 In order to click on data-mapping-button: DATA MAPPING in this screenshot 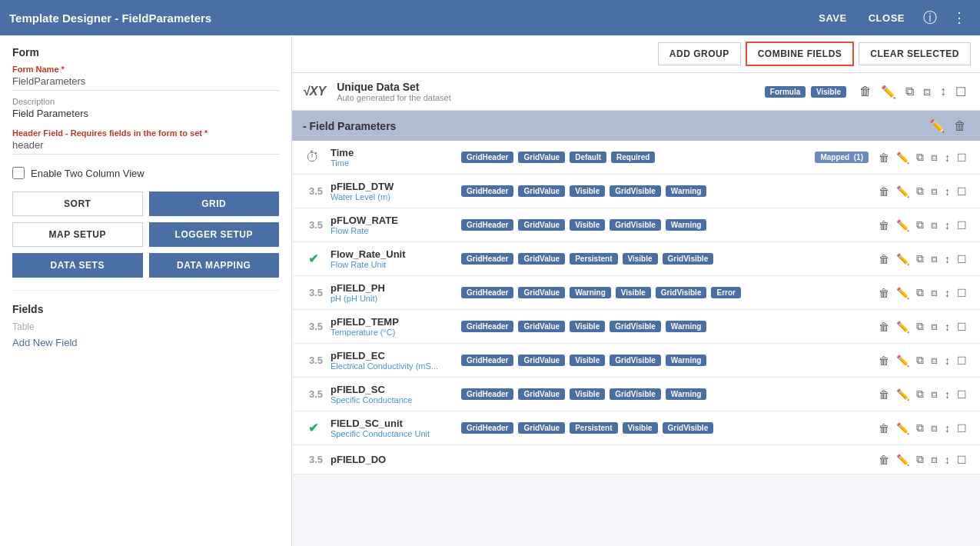, I will do `click(214, 265)`.